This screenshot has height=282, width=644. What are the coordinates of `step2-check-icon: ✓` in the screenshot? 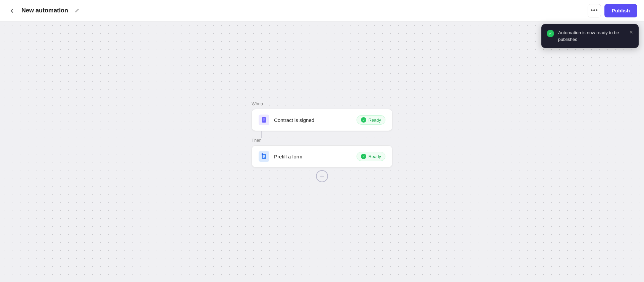 It's located at (364, 156).